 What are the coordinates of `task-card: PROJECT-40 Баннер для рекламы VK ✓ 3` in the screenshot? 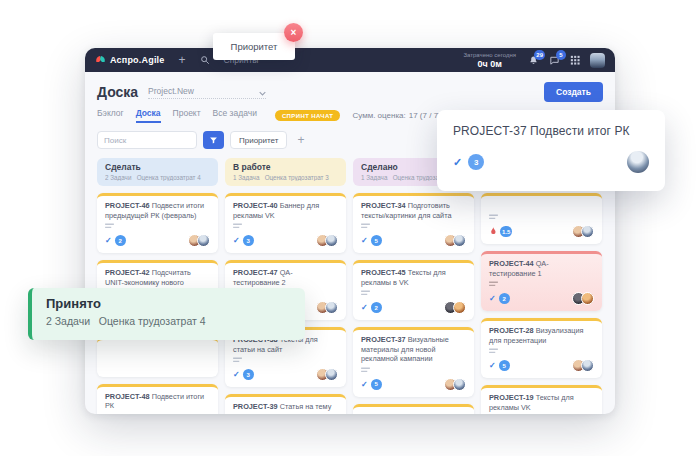 It's located at (286, 223).